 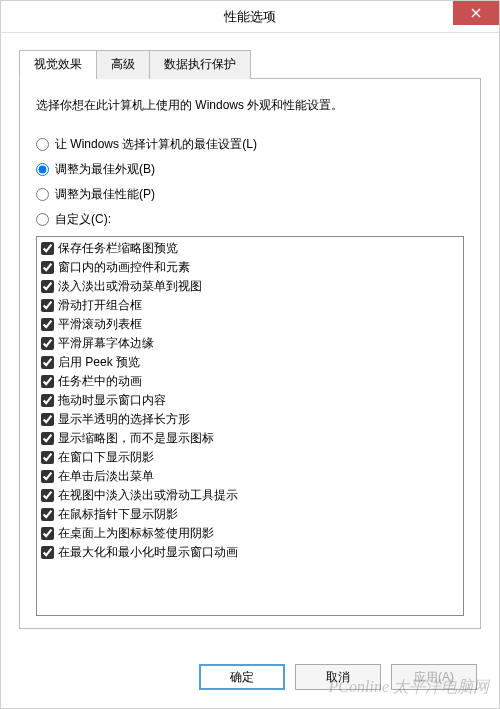 I want to click on tab-dep: 数据执行保护, so click(x=200, y=64).